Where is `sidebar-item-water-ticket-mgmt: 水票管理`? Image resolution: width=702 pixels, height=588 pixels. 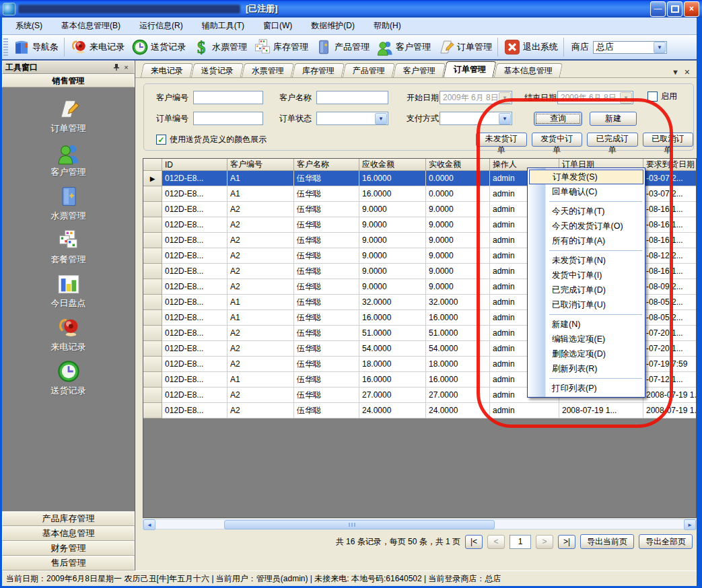 sidebar-item-water-ticket-mgmt: 水票管理 is located at coordinates (69, 203).